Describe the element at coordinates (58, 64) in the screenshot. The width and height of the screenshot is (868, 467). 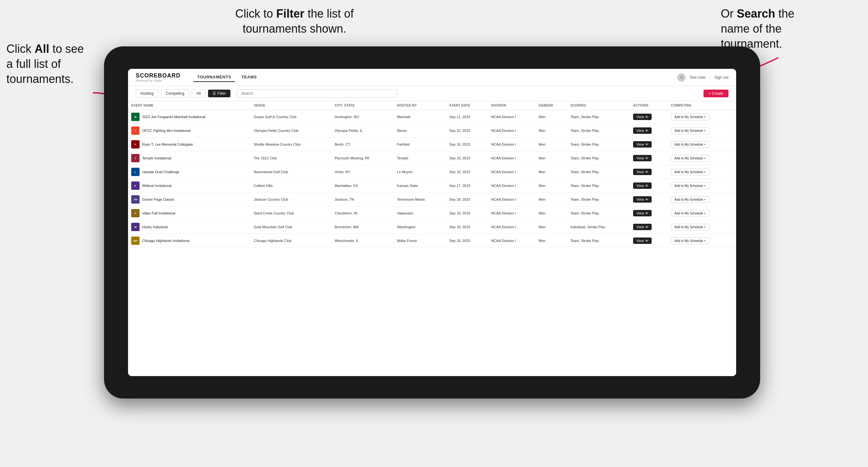
I see `annotation-left: Click All to seea full list oftournament…` at that location.